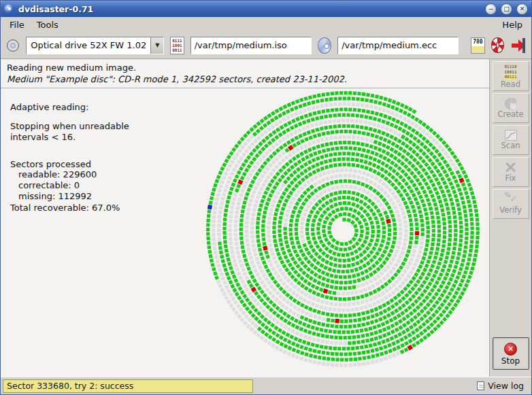 This screenshot has width=532, height=395. What do you see at coordinates (506, 386) in the screenshot?
I see `view-log-label: View log` at bounding box center [506, 386].